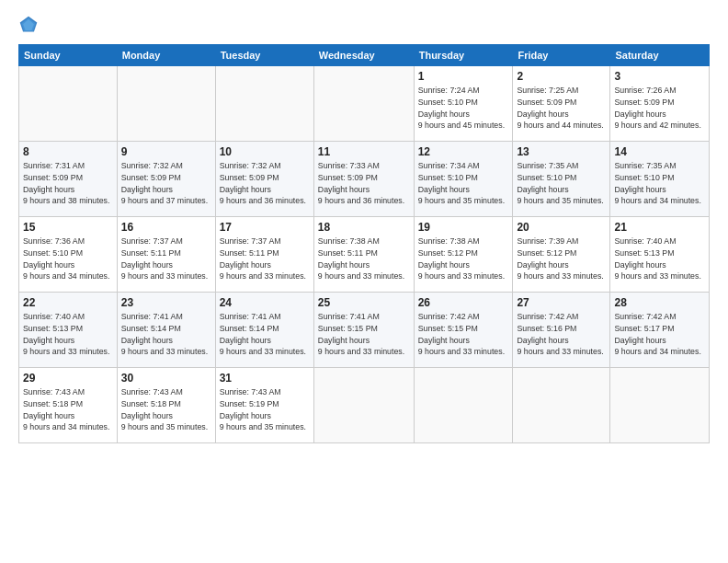 This screenshot has height=563, width=728. I want to click on day-number: 22, so click(68, 303).